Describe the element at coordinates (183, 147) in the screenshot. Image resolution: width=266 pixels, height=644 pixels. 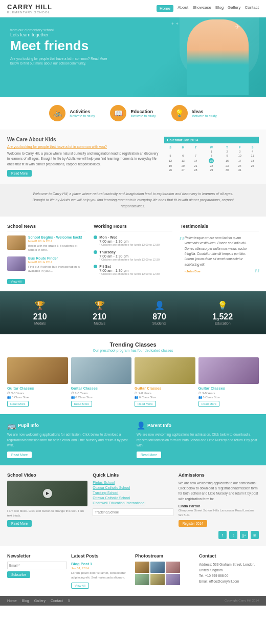
I see `cal-day-m: M` at that location.